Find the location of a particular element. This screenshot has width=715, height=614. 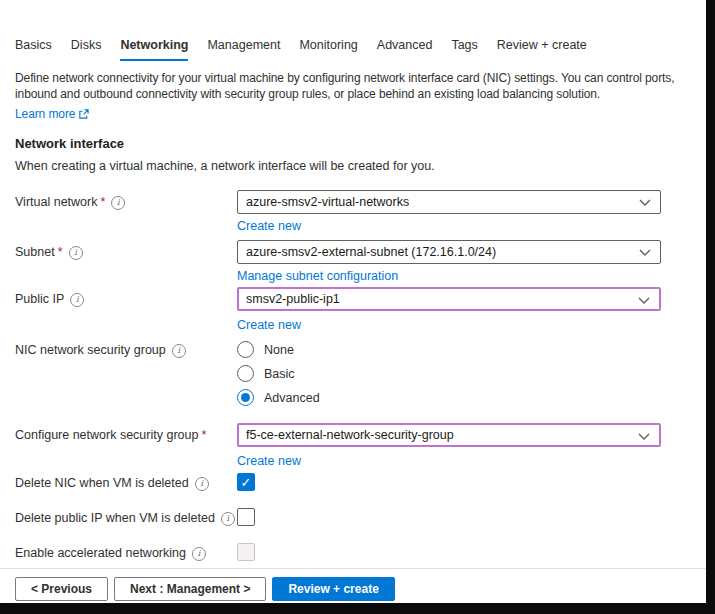

label-text: Delete public IP when VM is deleted is located at coordinates (115, 518).